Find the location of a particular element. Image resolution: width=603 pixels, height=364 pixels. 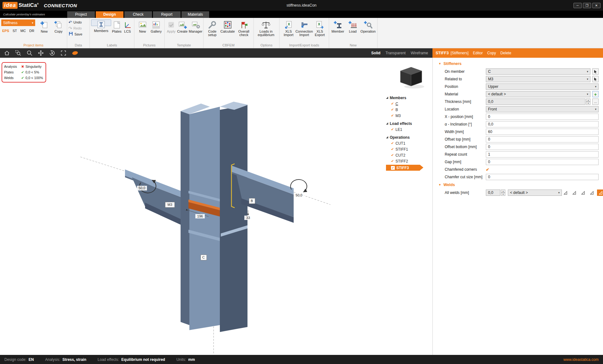

tree-item-m3: ✔M3 is located at coordinates (408, 115).